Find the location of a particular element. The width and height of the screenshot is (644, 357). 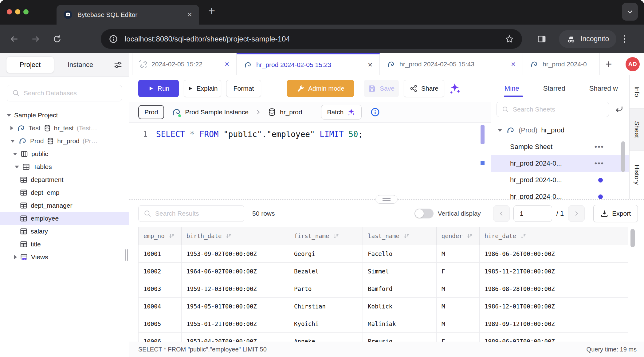

tab-search-chevron-button is located at coordinates (630, 12).